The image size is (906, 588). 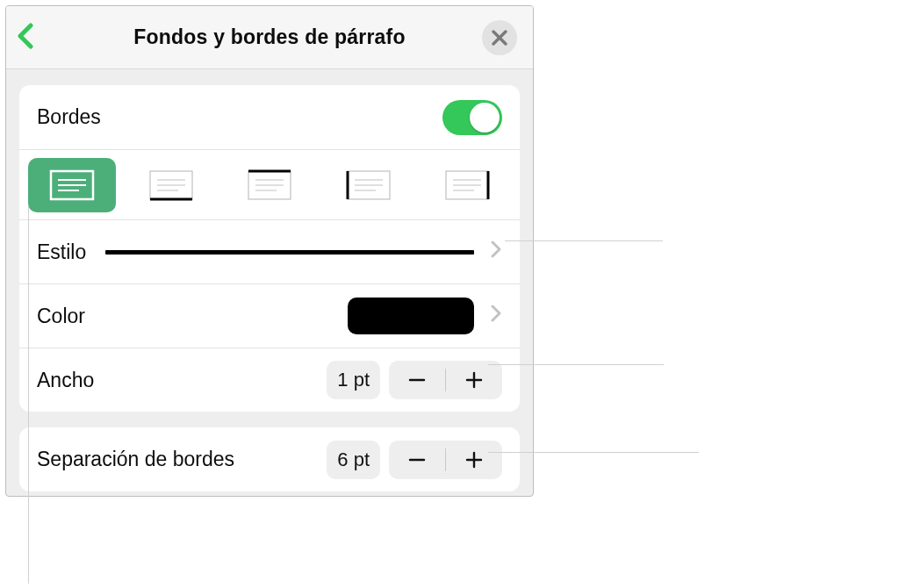 I want to click on border-left-tab, so click(x=369, y=185).